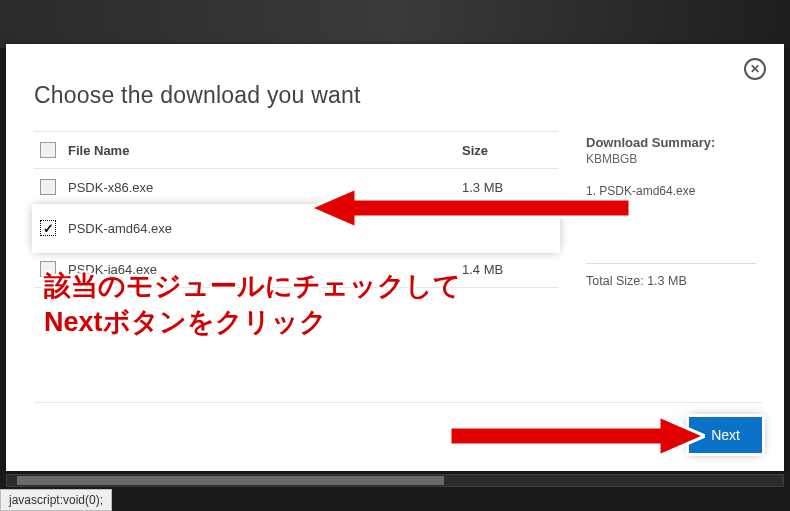  I want to click on background-strip, so click(395, 24).